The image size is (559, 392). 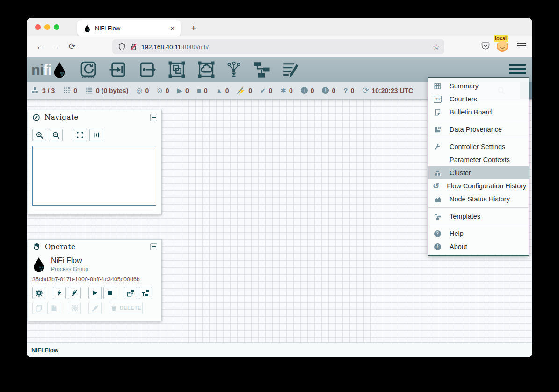 What do you see at coordinates (80, 135) in the screenshot?
I see `zoom-fit-button` at bounding box center [80, 135].